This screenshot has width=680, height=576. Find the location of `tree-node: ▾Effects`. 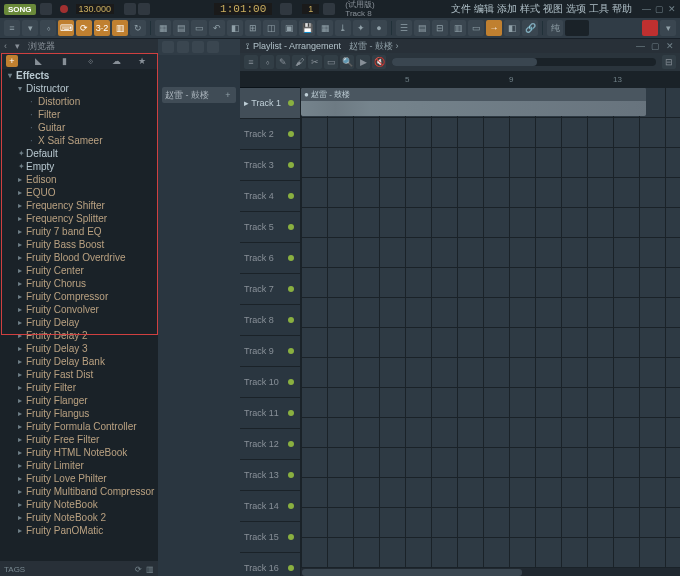

tree-node: ▾Effects is located at coordinates (79, 76).